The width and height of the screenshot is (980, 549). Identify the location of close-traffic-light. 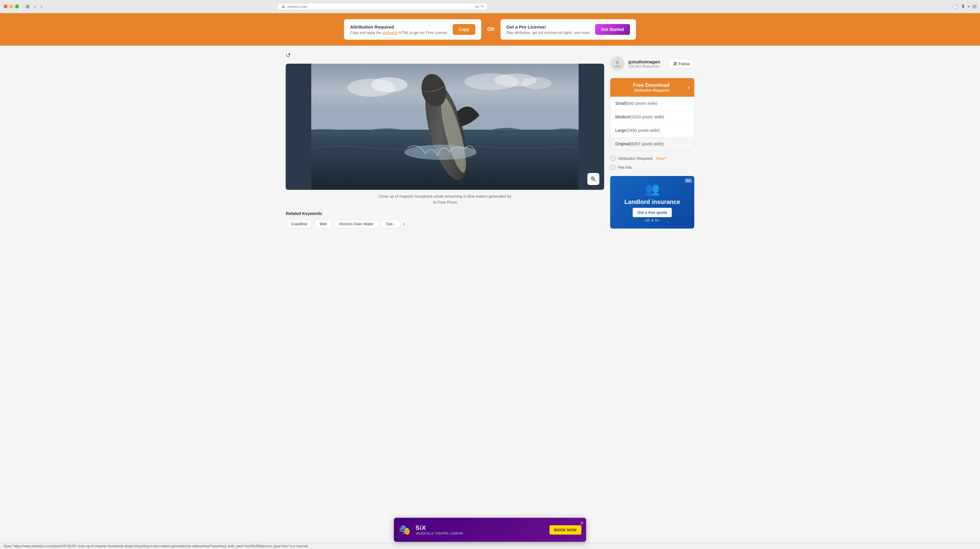
(5, 6).